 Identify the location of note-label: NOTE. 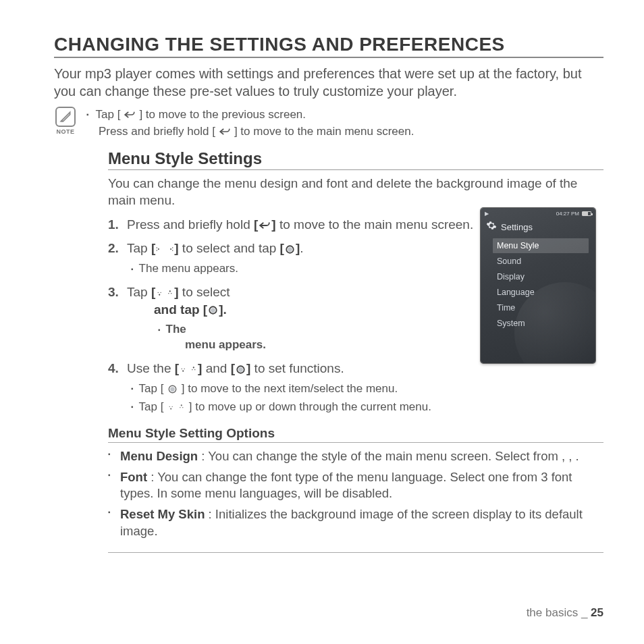
(65, 132).